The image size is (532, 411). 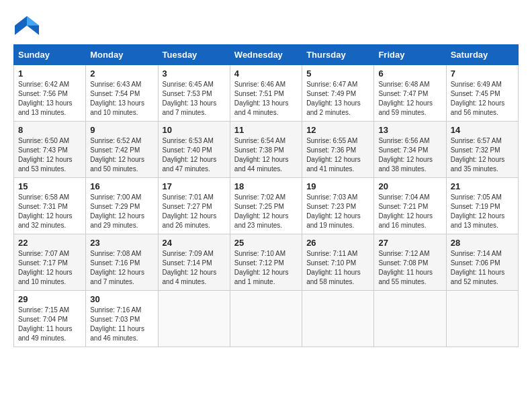 What do you see at coordinates (482, 263) in the screenshot?
I see `calendar-cell: 28Sunrise: 7:14 AM Sunset: 7:06 PM Dayli…` at bounding box center [482, 263].